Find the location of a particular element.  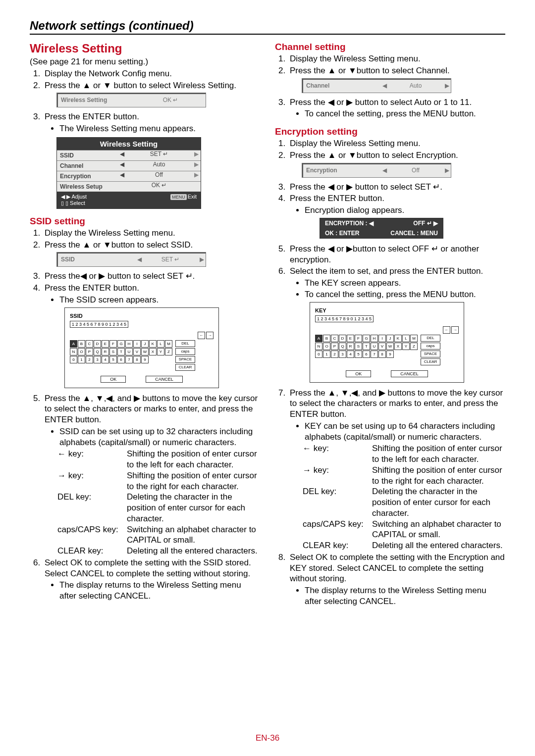

step: Press the ENTER button. Encryption dialo… is located at coordinates (396, 204).